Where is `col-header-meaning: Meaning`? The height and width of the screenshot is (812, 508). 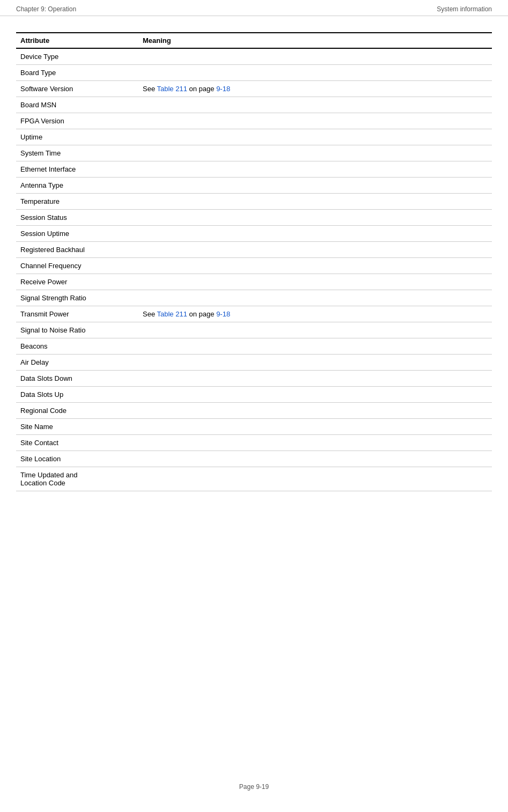 col-header-meaning: Meaning is located at coordinates (315, 41).